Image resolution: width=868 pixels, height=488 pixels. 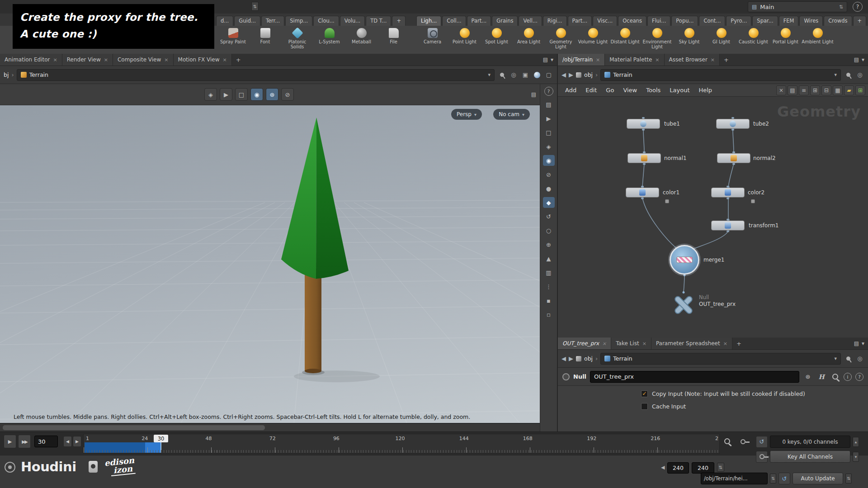 What do you see at coordinates (272, 94) in the screenshot?
I see `viewport-tool-icon: ⊛` at bounding box center [272, 94].